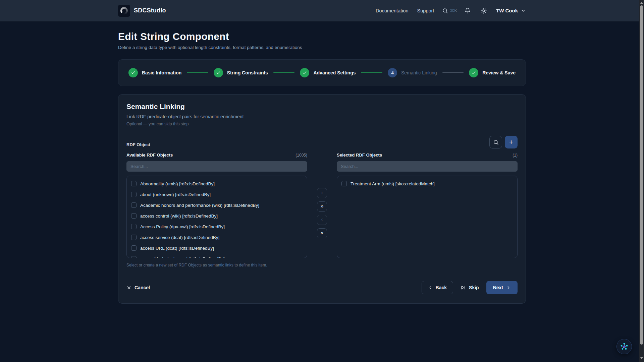 The height and width of the screenshot is (362, 644). Describe the element at coordinates (322, 288) in the screenshot. I see `wizard-footer: Cancel Back Skip Next` at that location.